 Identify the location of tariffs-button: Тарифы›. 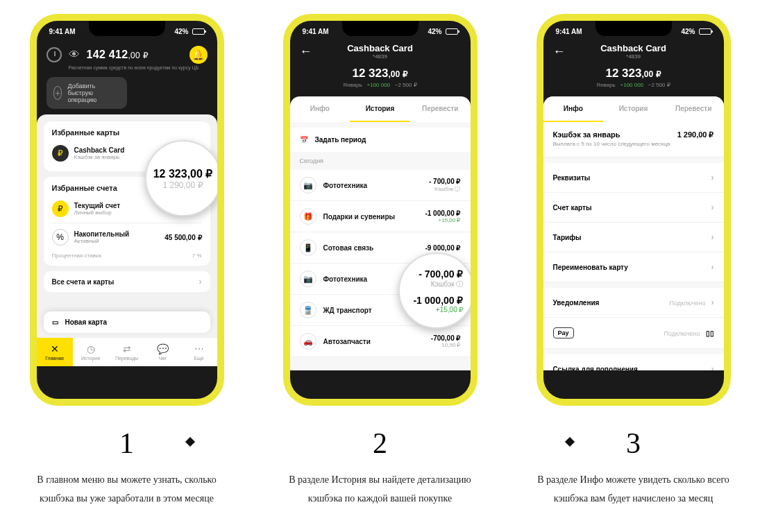
(634, 237).